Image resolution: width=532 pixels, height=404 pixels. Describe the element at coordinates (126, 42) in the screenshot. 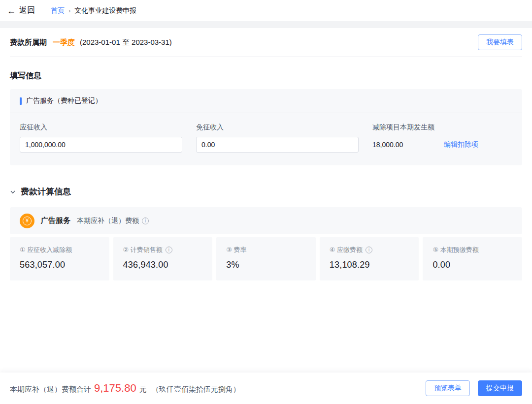

I see `period-range: (2023-01-01 至 2023-03-31)` at that location.